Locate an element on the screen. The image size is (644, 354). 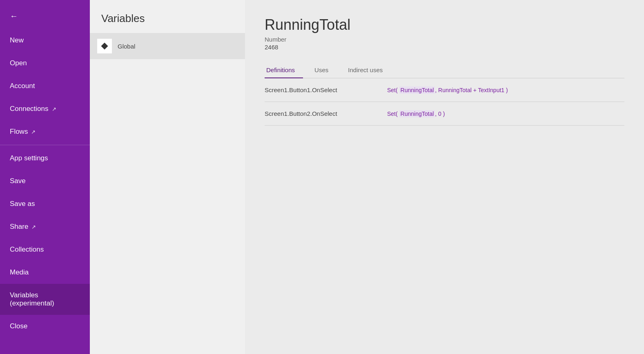
global-icon is located at coordinates (105, 46).